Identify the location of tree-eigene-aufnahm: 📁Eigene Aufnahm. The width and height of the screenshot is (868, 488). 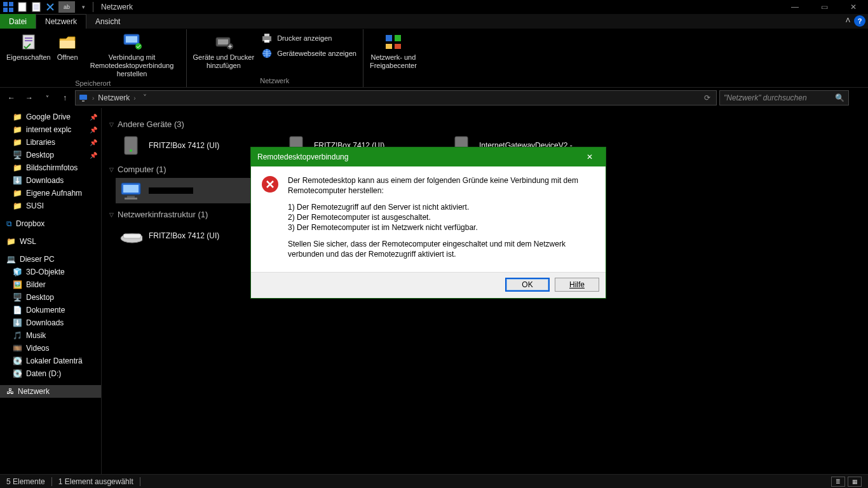
(51, 193).